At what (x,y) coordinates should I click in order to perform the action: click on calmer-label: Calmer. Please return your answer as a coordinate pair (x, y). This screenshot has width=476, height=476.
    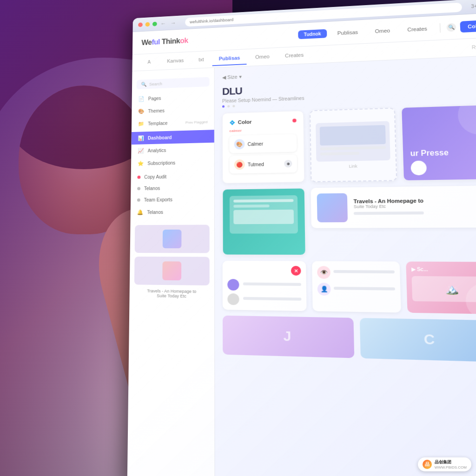
    Looking at the image, I should click on (256, 144).